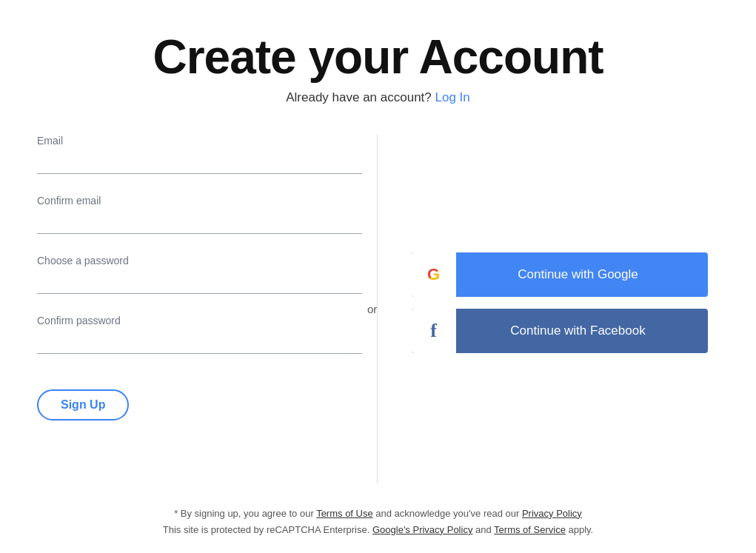 This screenshot has width=756, height=553. I want to click on confirm-password-group: Confirm password, so click(200, 335).